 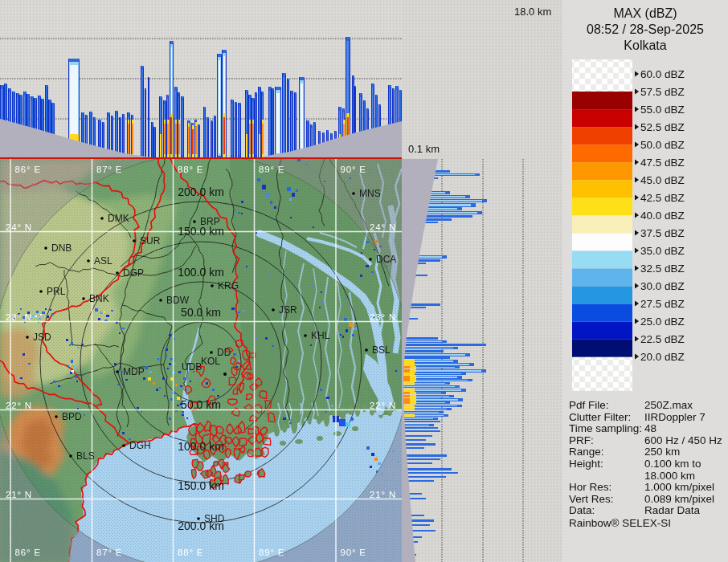 I want to click on svg-text: 40.0 dBZ, so click(x=662, y=215).